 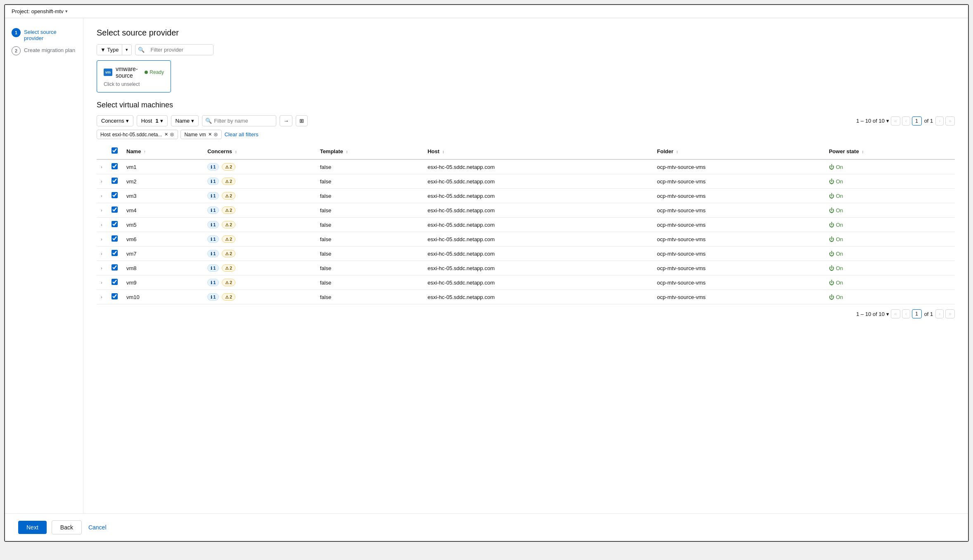 What do you see at coordinates (940, 121) in the screenshot?
I see `next-page-btn-top: ›` at bounding box center [940, 121].